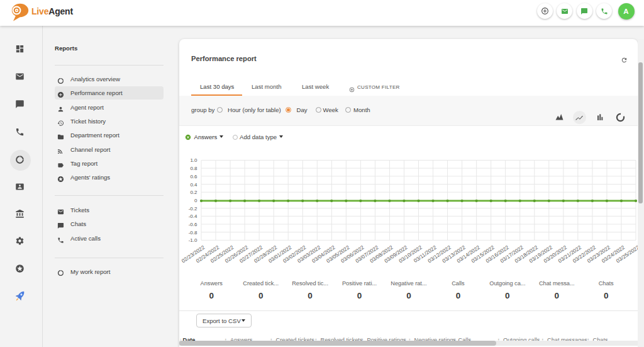 This screenshot has width=644, height=347. Describe the element at coordinates (194, 169) in the screenshot. I see `svg-text: 0.8` at that location.